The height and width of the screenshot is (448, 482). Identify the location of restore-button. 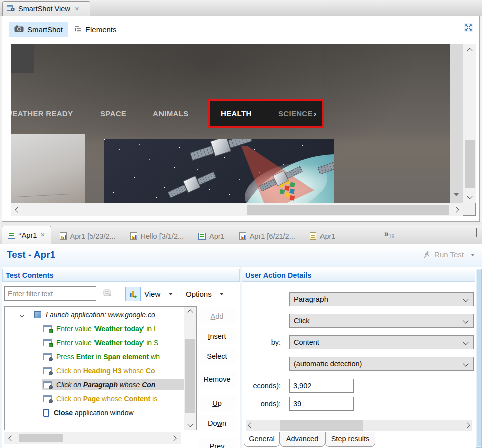
(476, 233).